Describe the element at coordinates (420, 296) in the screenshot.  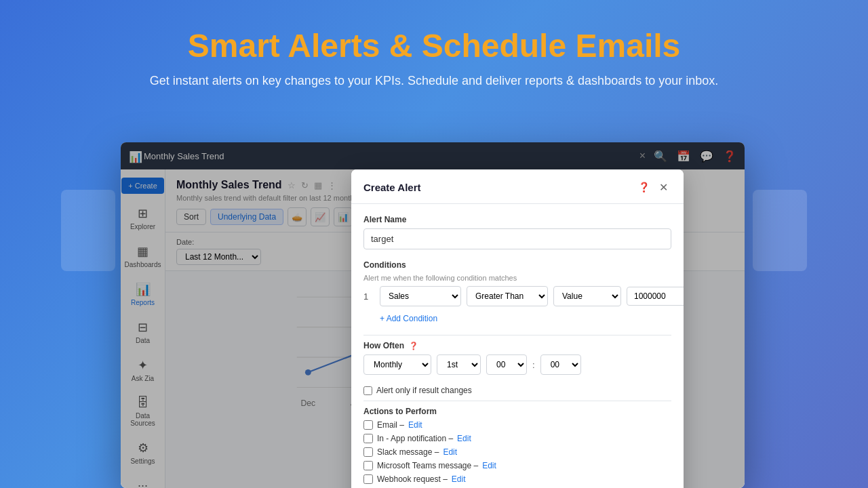
I see `condition-field-select: Sales Revenue Profit` at that location.